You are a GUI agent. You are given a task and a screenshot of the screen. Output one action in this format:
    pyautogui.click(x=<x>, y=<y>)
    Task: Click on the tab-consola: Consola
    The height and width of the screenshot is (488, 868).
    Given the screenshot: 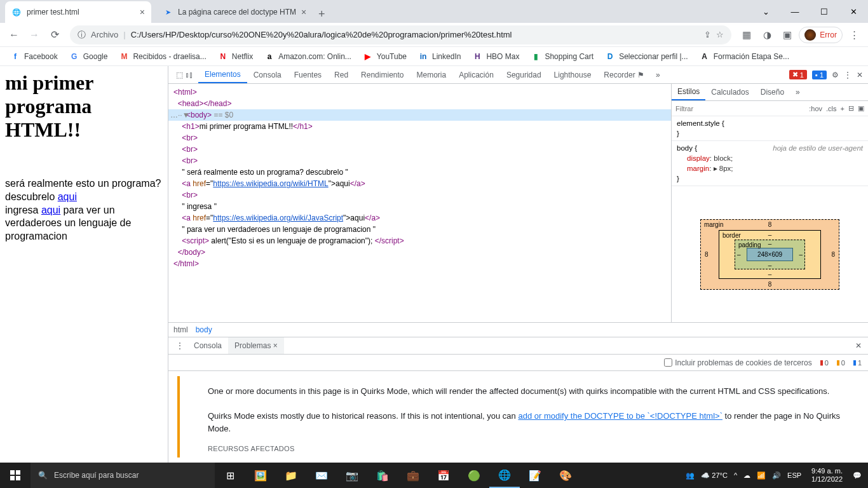 What is the action you would take?
    pyautogui.click(x=208, y=346)
    